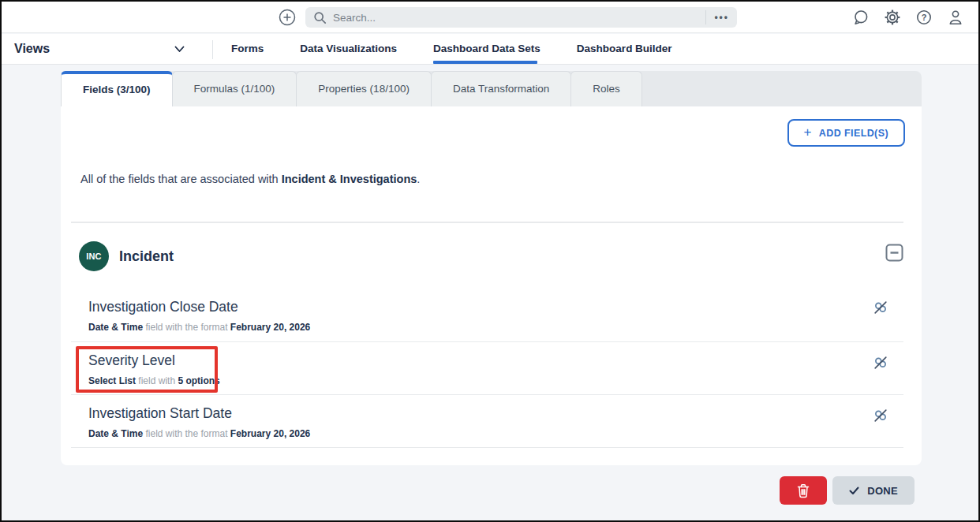 The image size is (980, 522). I want to click on nav-items: Forms Data Visualizations Dashboard Data…, so click(451, 49).